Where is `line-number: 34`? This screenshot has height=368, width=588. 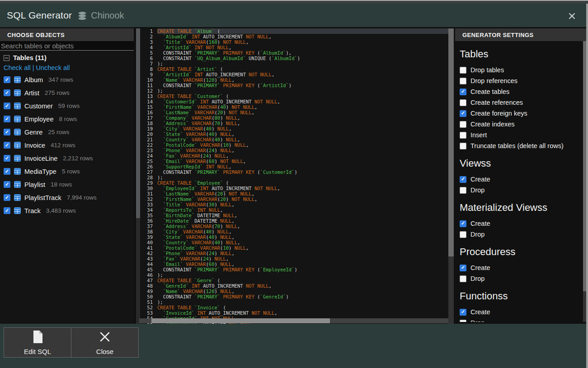 line-number: 34 is located at coordinates (148, 210).